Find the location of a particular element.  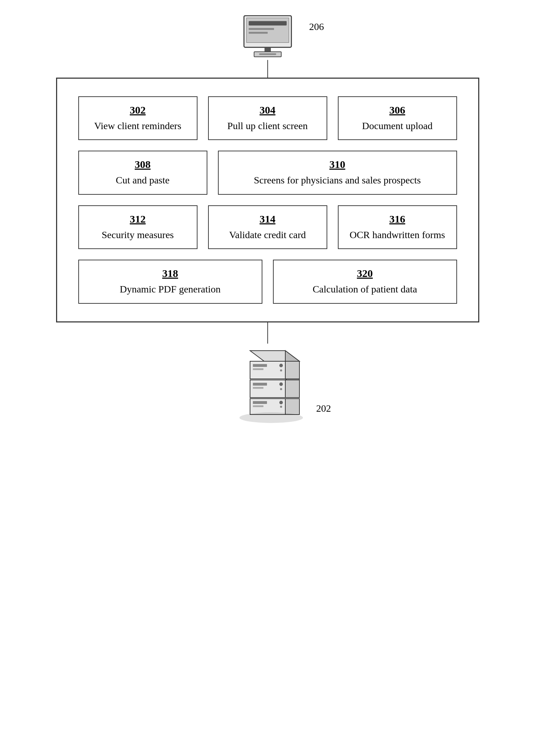

server-svg is located at coordinates (268, 384).